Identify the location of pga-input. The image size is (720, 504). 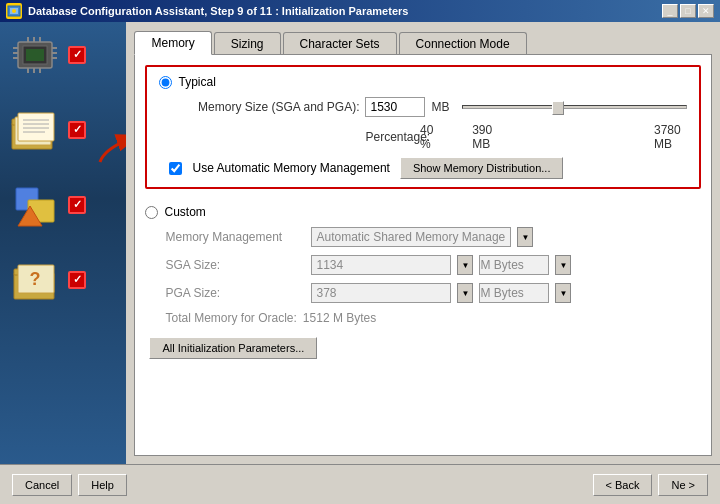
(381, 293).